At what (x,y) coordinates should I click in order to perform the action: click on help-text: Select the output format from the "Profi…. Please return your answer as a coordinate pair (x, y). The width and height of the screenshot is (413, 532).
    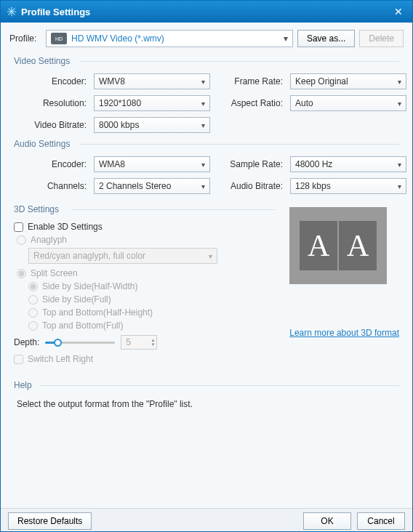
    Looking at the image, I should click on (206, 404).